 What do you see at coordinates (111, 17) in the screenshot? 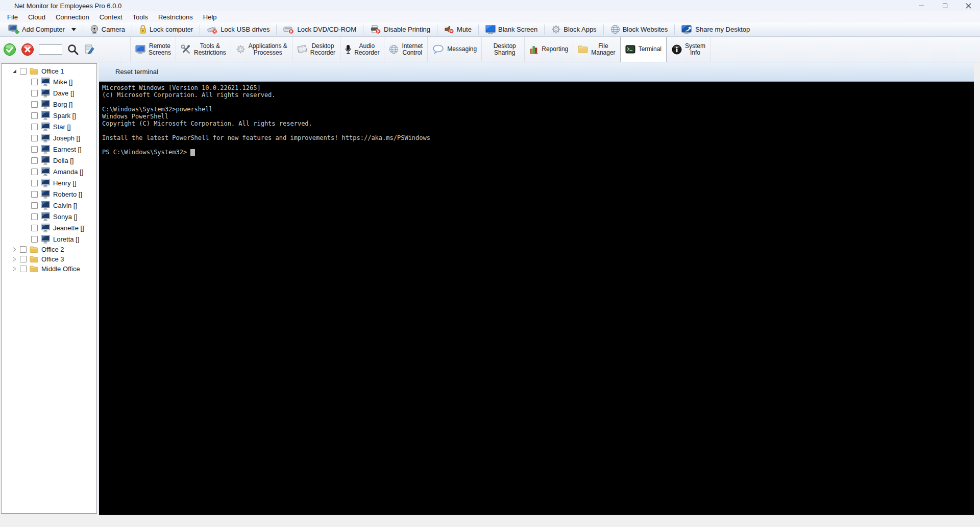
I see `menu-item-context: Context` at bounding box center [111, 17].